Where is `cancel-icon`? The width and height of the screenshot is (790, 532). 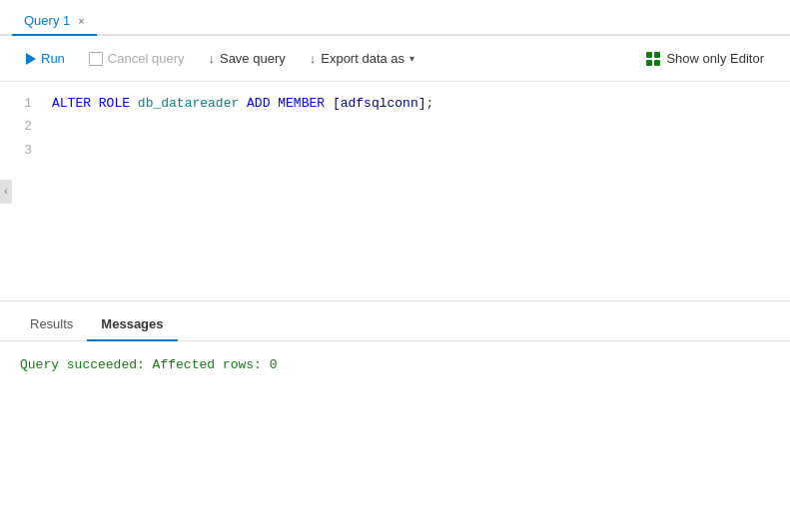 cancel-icon is located at coordinates (96, 59).